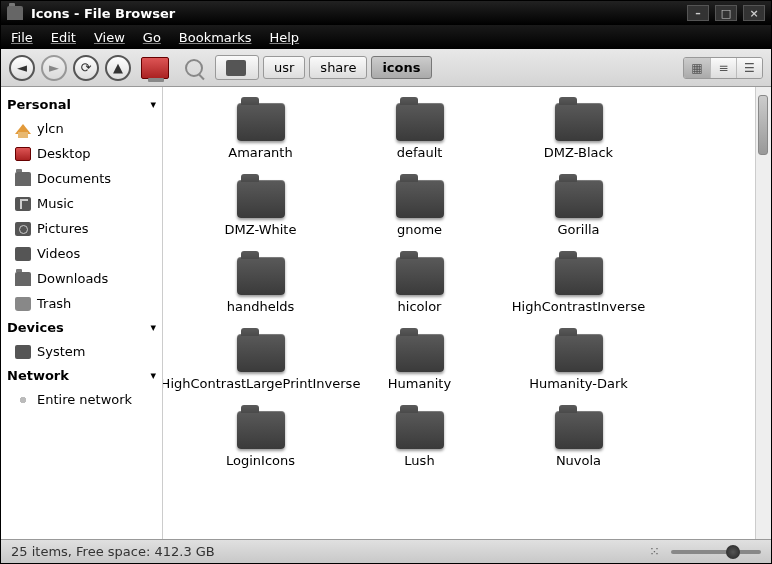 The height and width of the screenshot is (564, 772). I want to click on folder-dmz-white: DMZ-White, so click(260, 208).